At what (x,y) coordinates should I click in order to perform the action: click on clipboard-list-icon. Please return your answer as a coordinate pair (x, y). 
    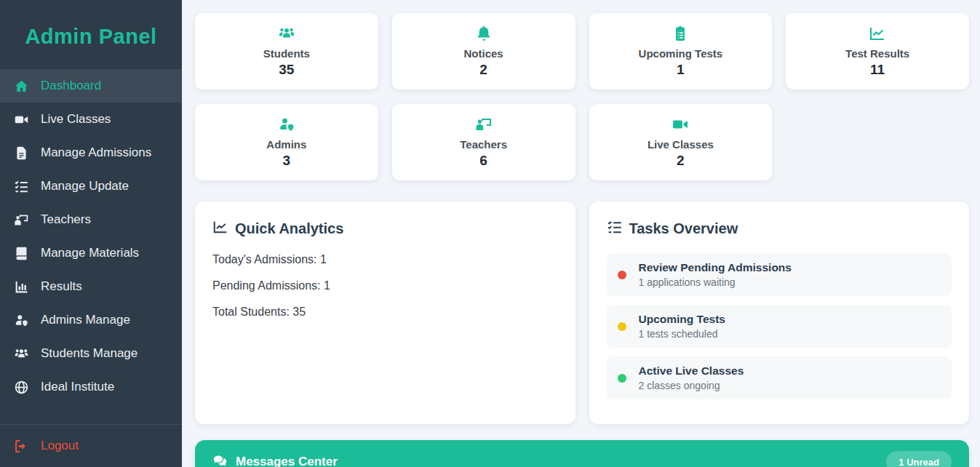
    Looking at the image, I should click on (680, 33).